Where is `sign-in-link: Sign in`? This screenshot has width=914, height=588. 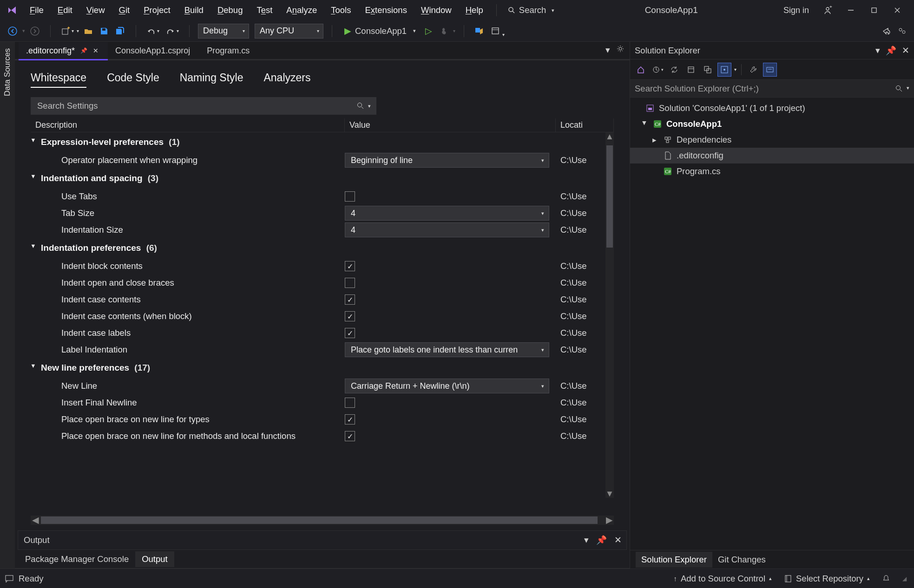
sign-in-link: Sign in is located at coordinates (796, 10).